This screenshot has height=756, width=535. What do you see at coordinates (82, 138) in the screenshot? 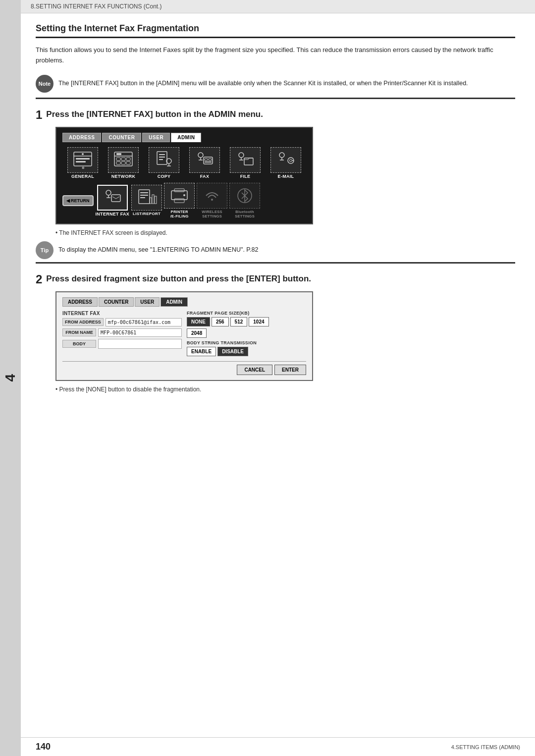
I see `tab-address: ADDRESS` at bounding box center [82, 138].